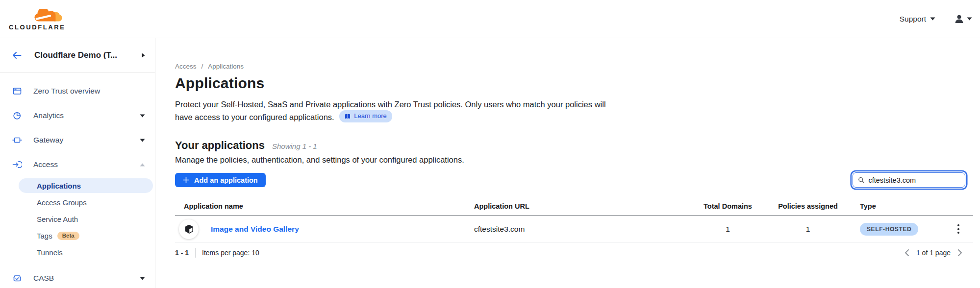 Image resolution: width=980 pixels, height=288 pixels. Describe the element at coordinates (50, 253) in the screenshot. I see `sidebar-subitem-label: Tunnels` at that location.